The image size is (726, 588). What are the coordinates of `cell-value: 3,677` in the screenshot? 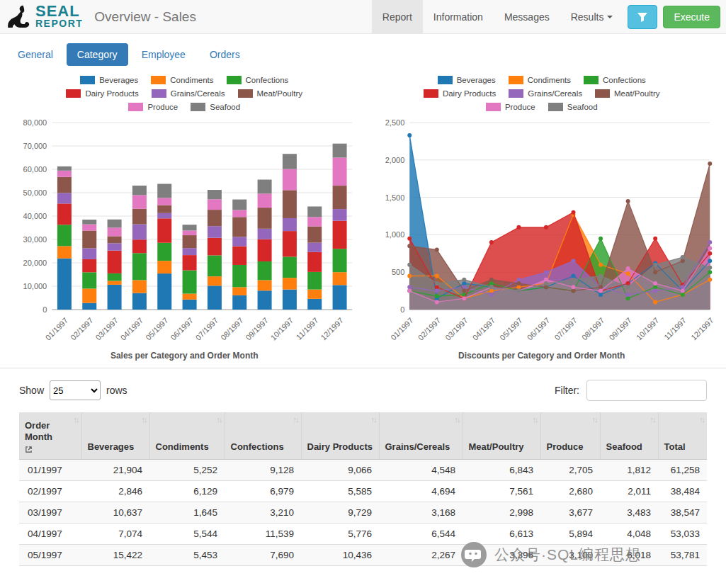 It's located at (570, 512).